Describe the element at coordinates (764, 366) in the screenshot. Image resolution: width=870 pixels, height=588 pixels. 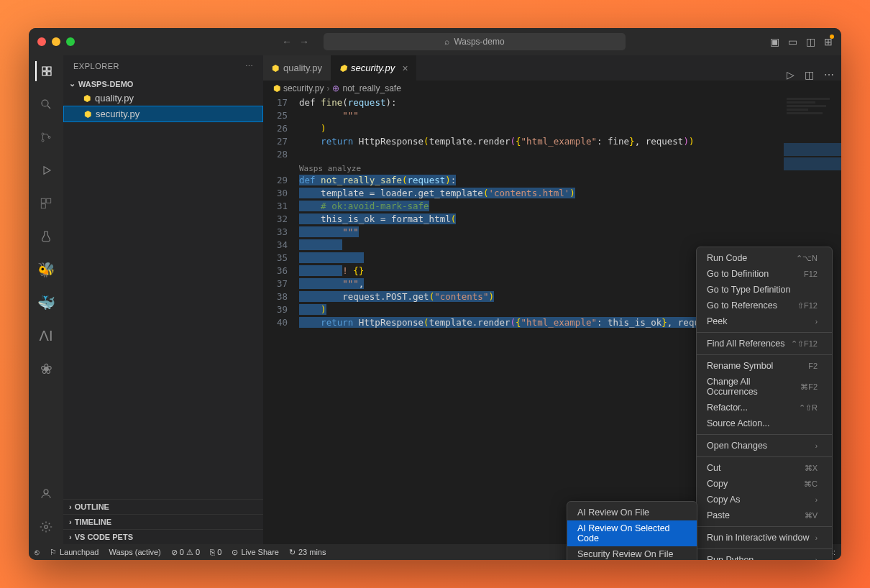
I see `context-menu-item: Rename SymbolF2` at that location.